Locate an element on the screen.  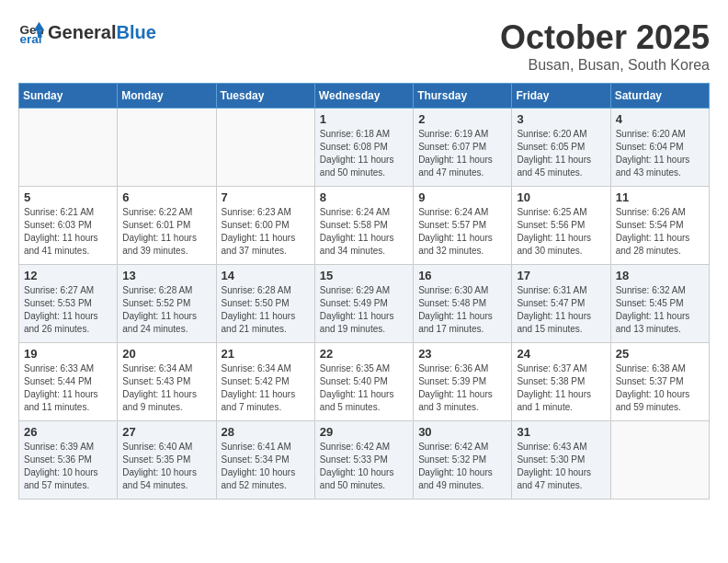
day-info: Sunrise: 6:38 AM Sunset: 5:37 PM Dayligh… is located at coordinates (660, 388).